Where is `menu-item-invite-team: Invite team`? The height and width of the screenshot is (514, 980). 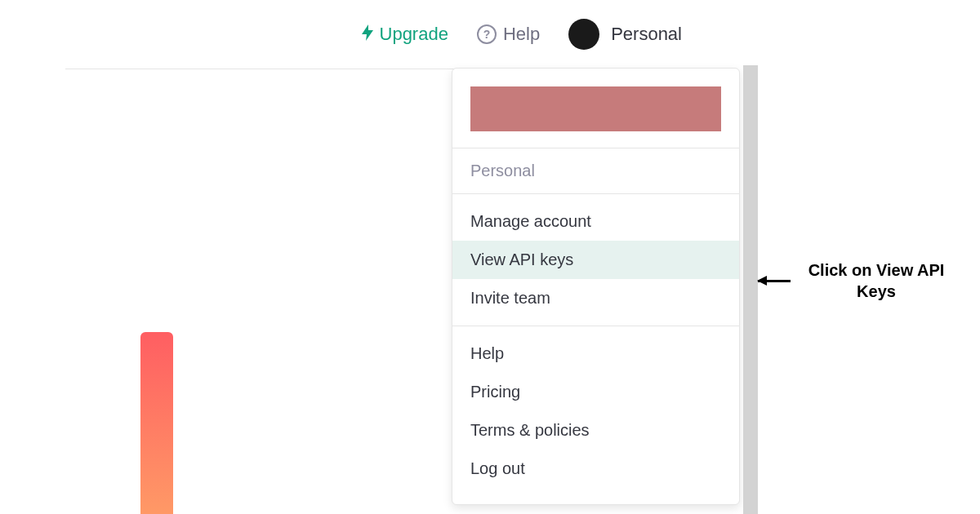
menu-item-invite-team: Invite team is located at coordinates (596, 299).